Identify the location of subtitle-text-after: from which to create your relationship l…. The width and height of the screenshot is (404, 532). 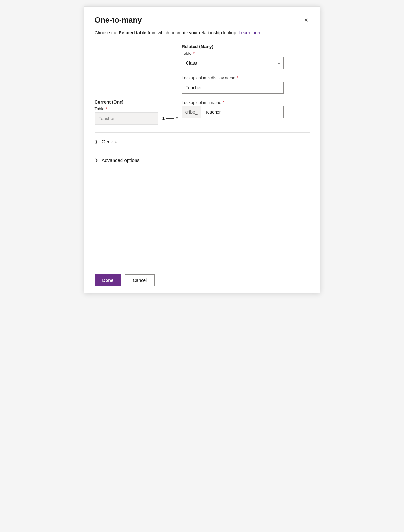
(192, 33).